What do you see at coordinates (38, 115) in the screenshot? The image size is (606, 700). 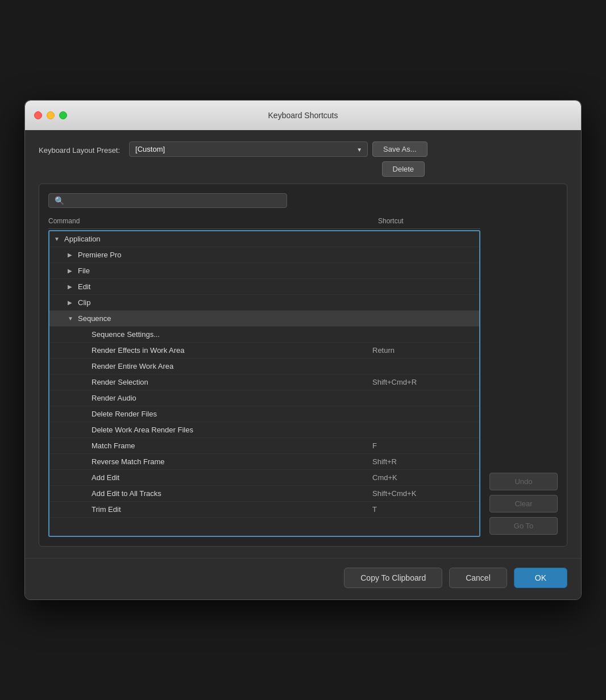 I see `close-button` at bounding box center [38, 115].